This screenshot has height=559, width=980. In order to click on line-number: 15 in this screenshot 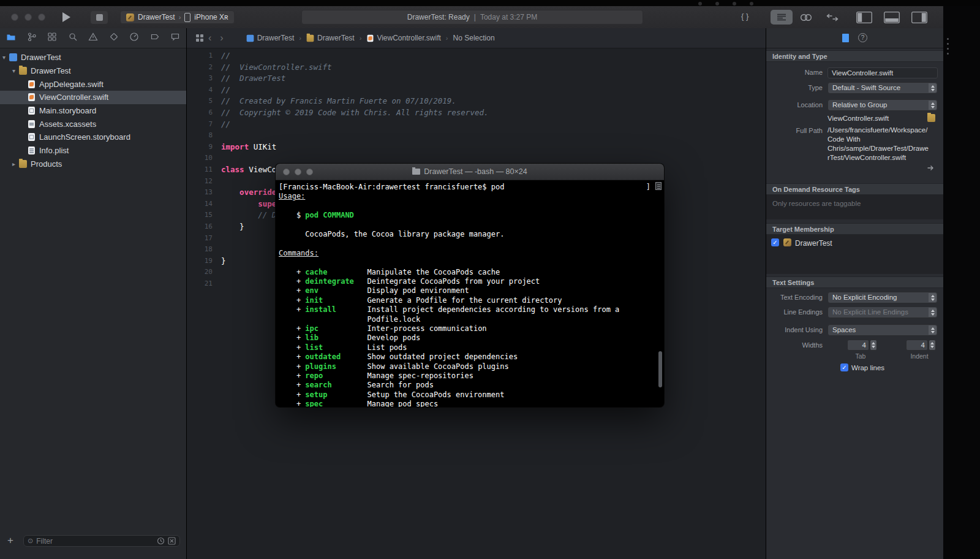, I will do `click(204, 216)`.